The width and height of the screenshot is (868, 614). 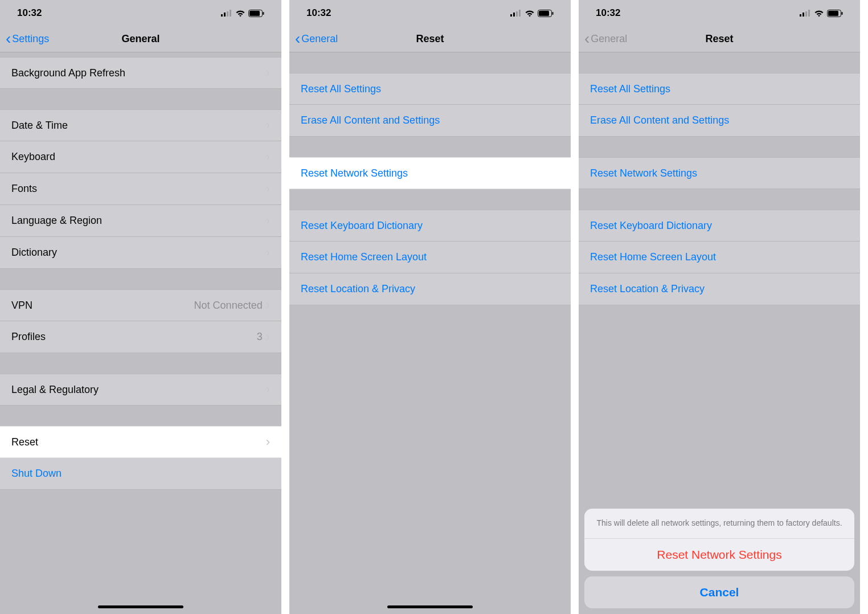 I want to click on row-shut-down: Shut Down, so click(x=141, y=474).